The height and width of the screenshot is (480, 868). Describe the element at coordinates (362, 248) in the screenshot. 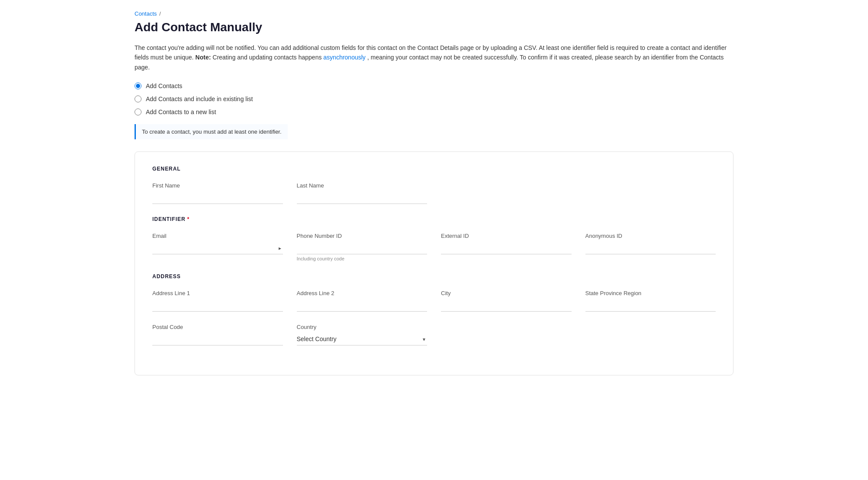

I see `phone-number-id-input` at that location.